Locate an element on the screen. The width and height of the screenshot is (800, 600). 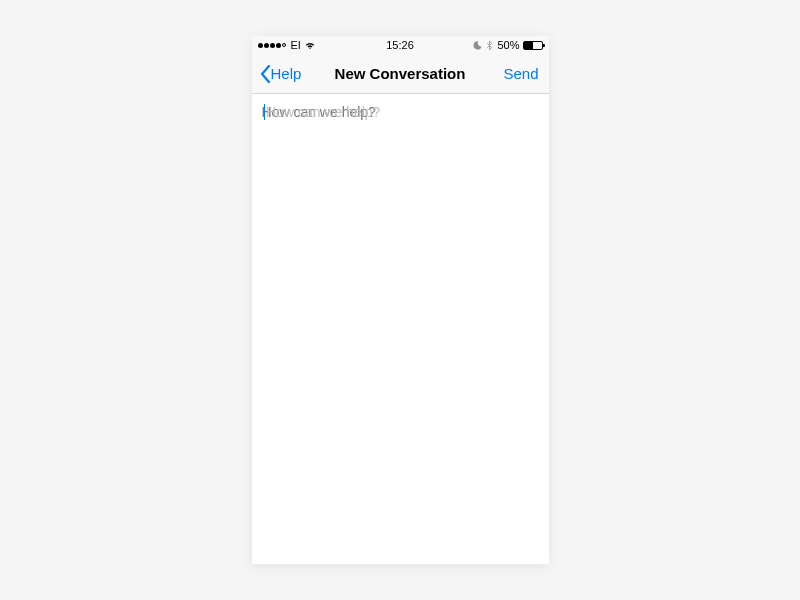
nav-bar: Help New Conversation Send is located at coordinates (400, 74).